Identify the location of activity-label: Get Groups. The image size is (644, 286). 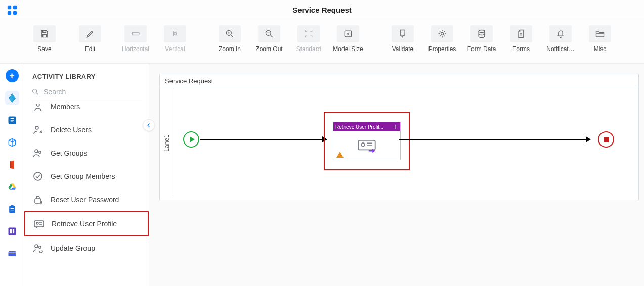
(69, 153).